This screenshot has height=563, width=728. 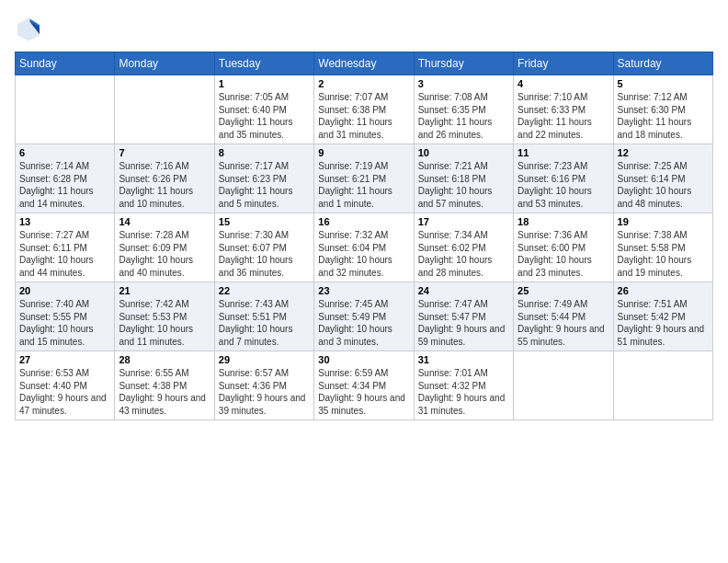 I want to click on day-number: 11, so click(x=563, y=153).